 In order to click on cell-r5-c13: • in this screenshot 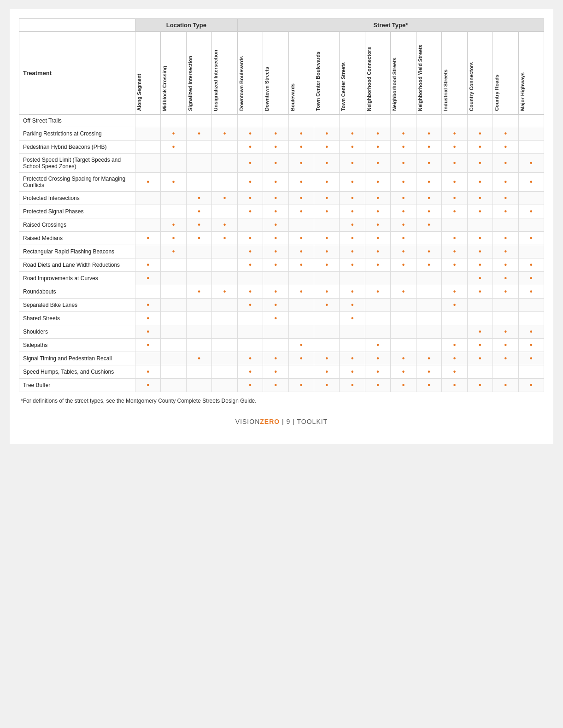, I will do `click(480, 198)`.